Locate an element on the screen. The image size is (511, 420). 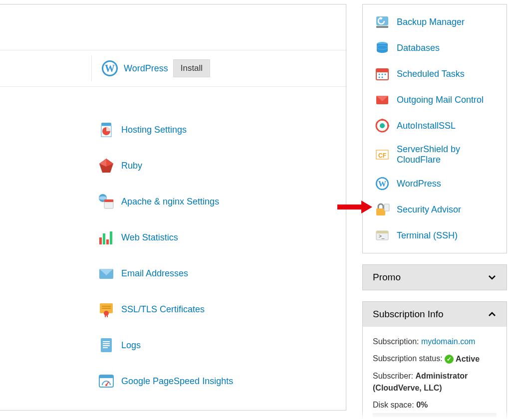
calendar-icon is located at coordinates (382, 74).